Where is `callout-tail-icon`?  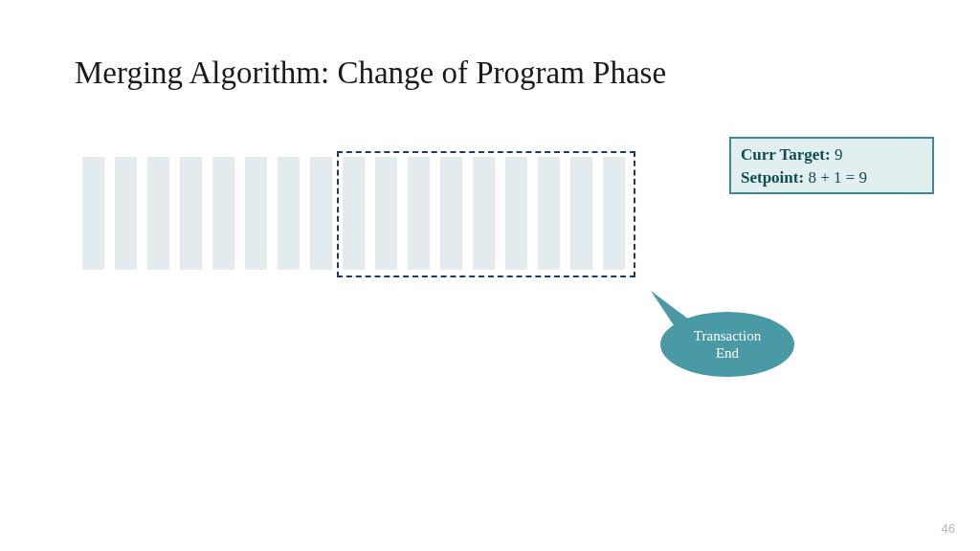
callout-tail-icon is located at coordinates (679, 315).